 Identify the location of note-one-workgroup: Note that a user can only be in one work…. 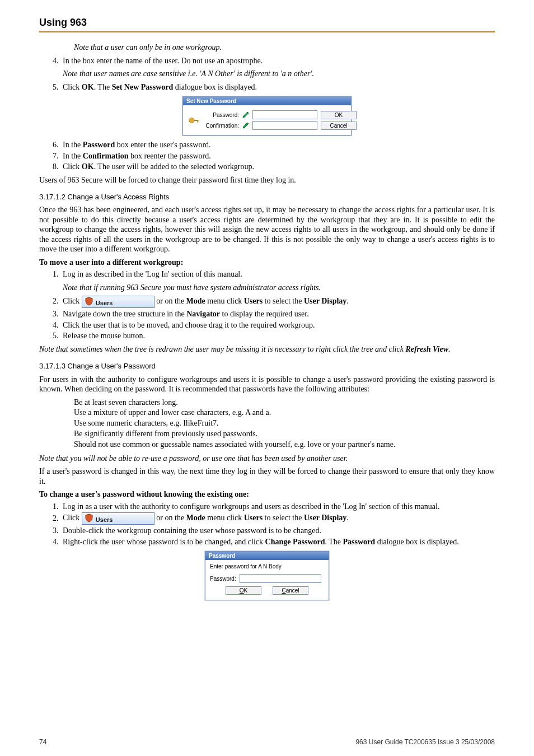
(284, 48).